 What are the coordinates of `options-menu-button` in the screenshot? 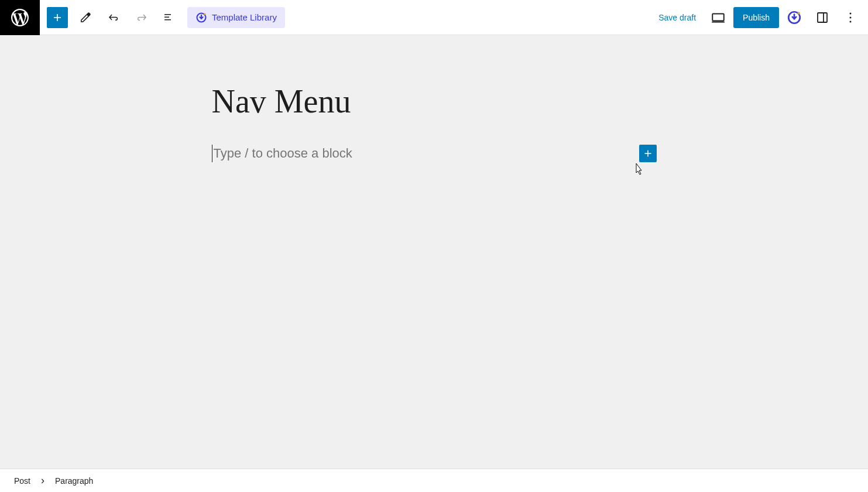 It's located at (850, 18).